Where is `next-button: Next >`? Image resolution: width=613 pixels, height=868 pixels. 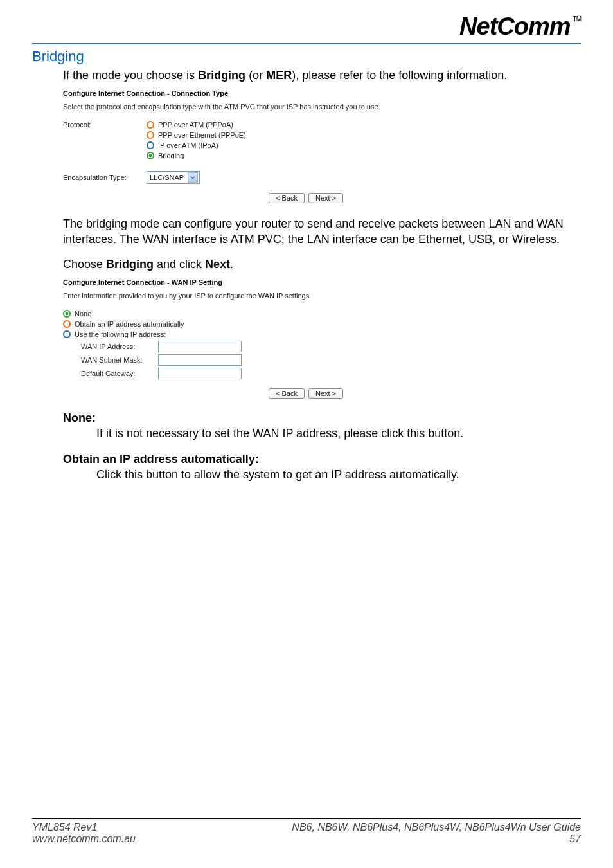 next-button: Next > is located at coordinates (326, 198).